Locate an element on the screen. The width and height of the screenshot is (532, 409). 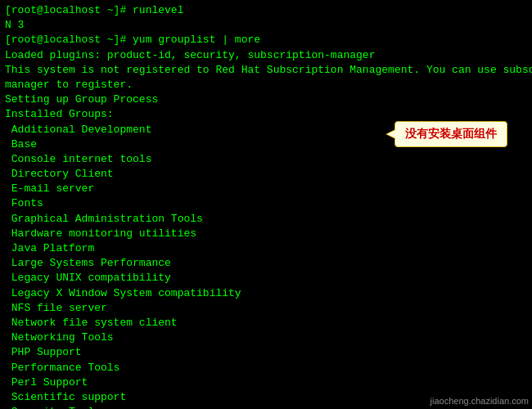
terminal-line: Network file system client is located at coordinates (266, 323).